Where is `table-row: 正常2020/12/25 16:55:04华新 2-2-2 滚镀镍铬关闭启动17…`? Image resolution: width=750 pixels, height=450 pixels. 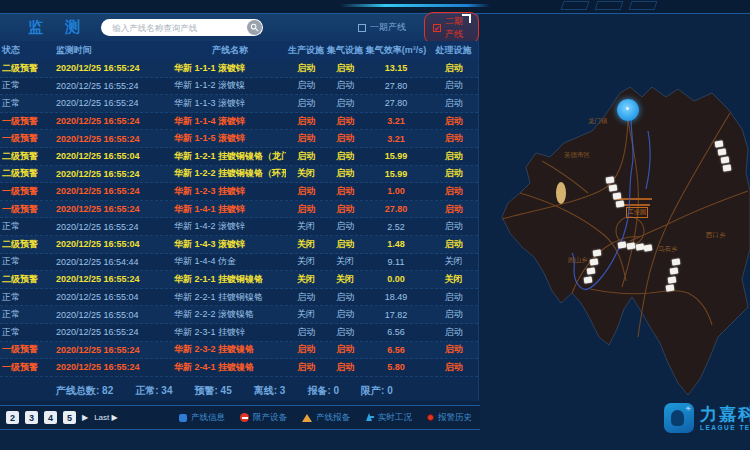
table-row: 正常2020/12/25 16:55:04华新 2-2-2 滚镀镍铬关闭启动17… is located at coordinates (239, 315).